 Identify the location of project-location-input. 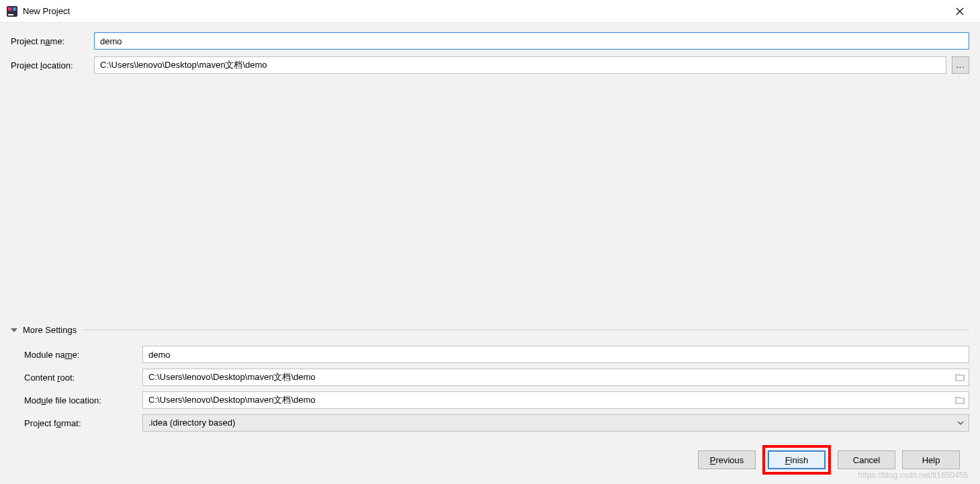
(520, 65).